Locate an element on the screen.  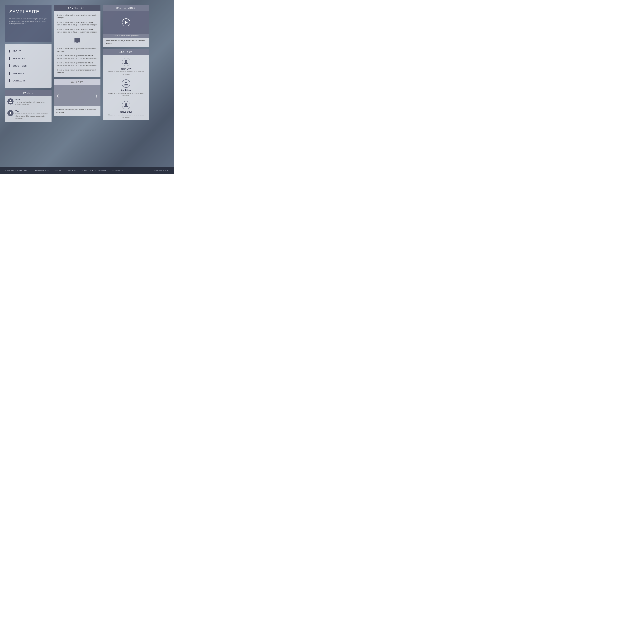
footer-nav-contacts: CONTACTS is located at coordinates (118, 171).